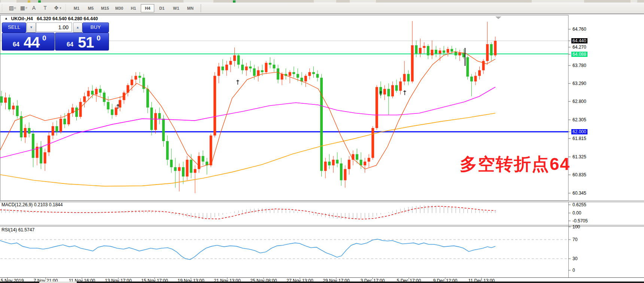 Image resolution: width=644 pixels, height=283 pixels. I want to click on buy-price-quote: 64 51 0, so click(82, 42).